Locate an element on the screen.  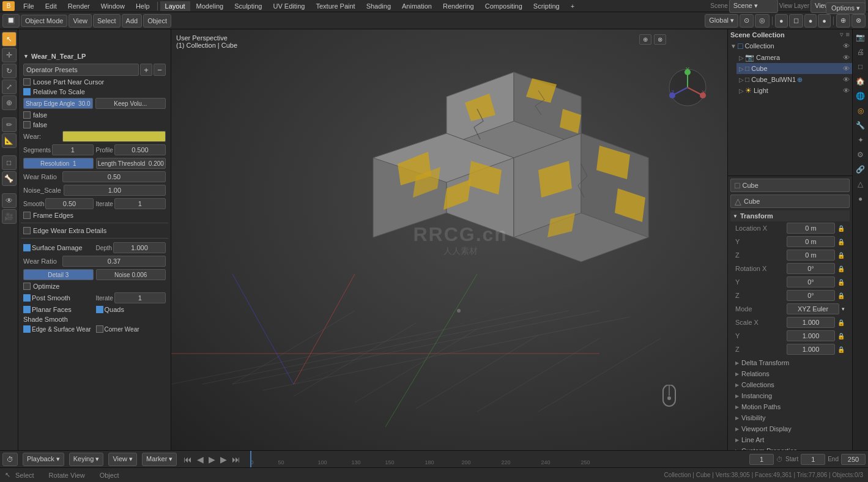
delta-transform-header: Delta Transform is located at coordinates (790, 363).